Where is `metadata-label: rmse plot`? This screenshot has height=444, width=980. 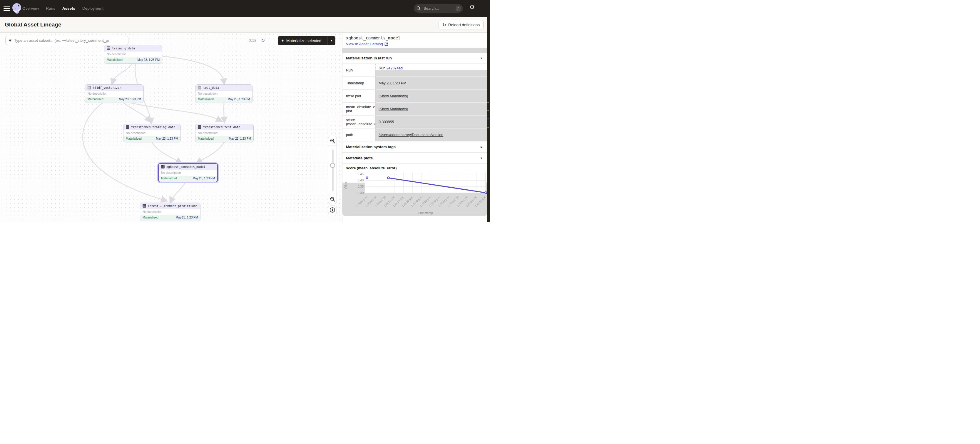 metadata-label: rmse plot is located at coordinates (359, 96).